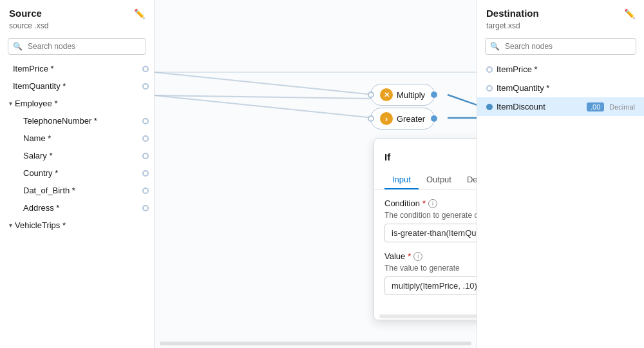  What do you see at coordinates (77, 164) in the screenshot?
I see `employee-children: TelephoneNumber * Name * Salary * Countr…` at bounding box center [77, 164].